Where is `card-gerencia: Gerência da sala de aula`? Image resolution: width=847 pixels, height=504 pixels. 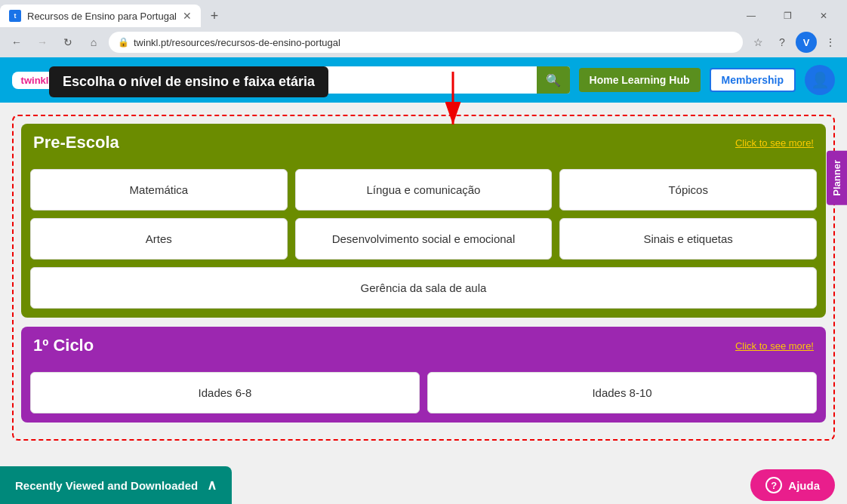 card-gerencia: Gerência da sala de aula is located at coordinates (424, 288).